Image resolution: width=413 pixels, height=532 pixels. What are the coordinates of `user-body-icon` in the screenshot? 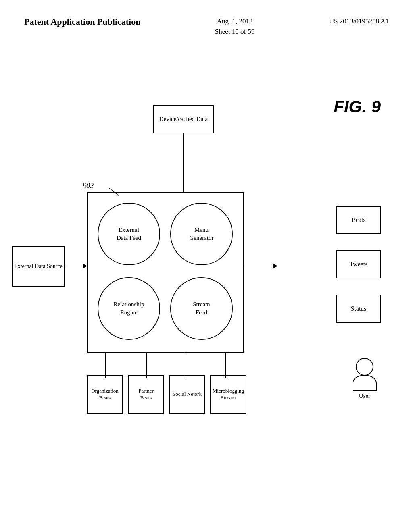 It's located at (365, 383).